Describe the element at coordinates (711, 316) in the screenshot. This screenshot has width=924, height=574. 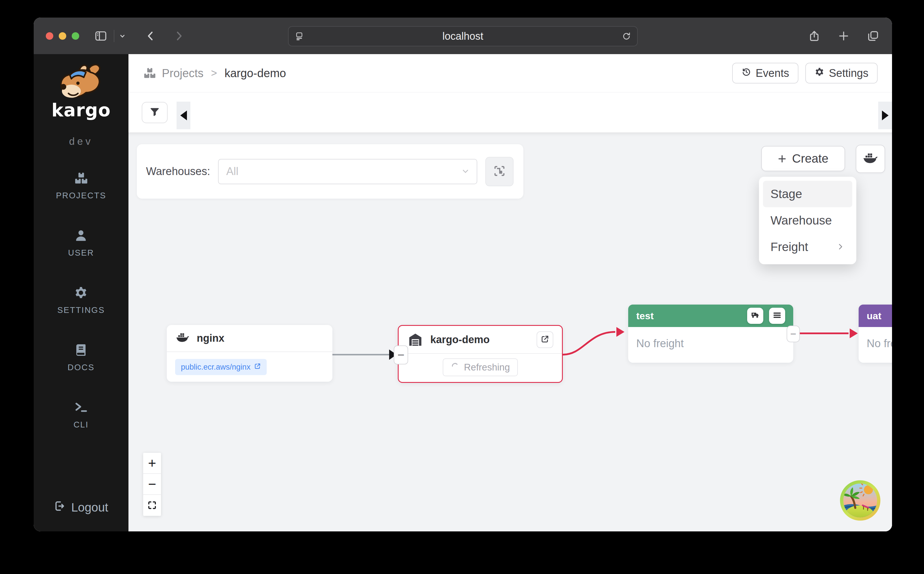
I see `stage-header: test` at that location.